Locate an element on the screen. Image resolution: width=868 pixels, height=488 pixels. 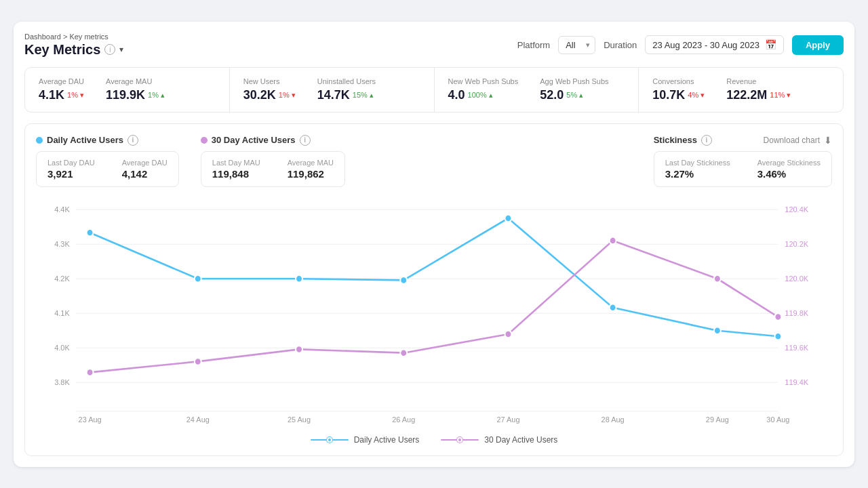
metric-label: New Web Push Subs is located at coordinates (484, 81).